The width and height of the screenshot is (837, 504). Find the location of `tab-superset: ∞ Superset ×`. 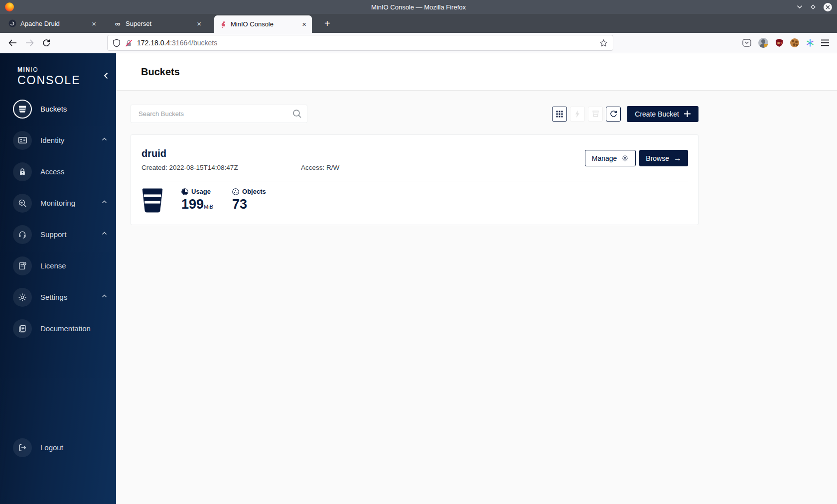

tab-superset: ∞ Superset × is located at coordinates (158, 23).